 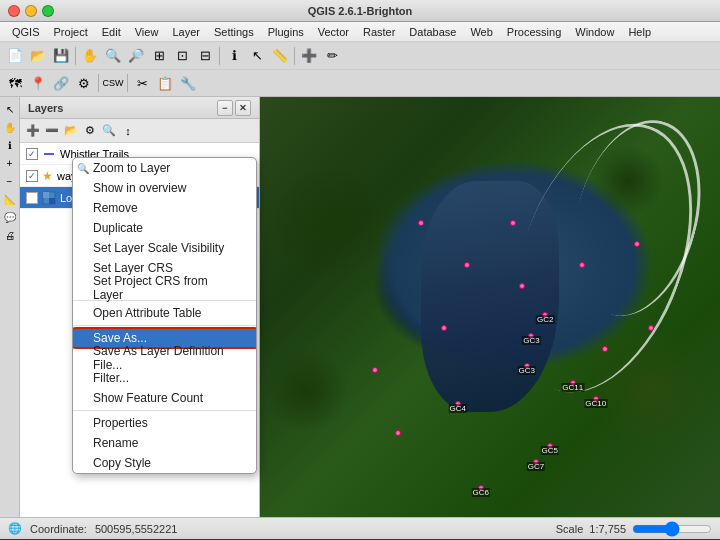 What do you see at coordinates (10, 181) in the screenshot?
I see `side-zoom-out-icon: −` at bounding box center [10, 181].